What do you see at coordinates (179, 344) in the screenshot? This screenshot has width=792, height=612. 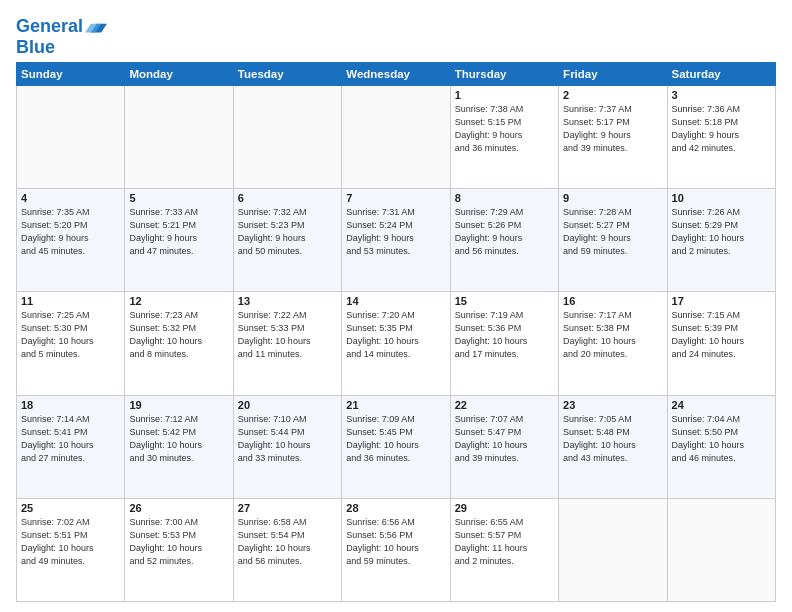 I see `calendar-cell: 12Sunrise: 7:23 AM Sunset: 5:32 PM Dayli…` at bounding box center [179, 344].